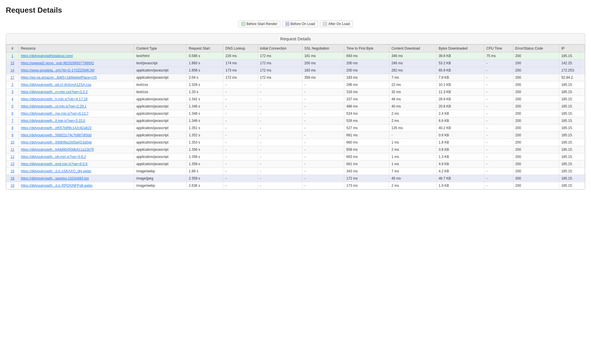 The width and height of the screenshot is (591, 364). Describe the element at coordinates (56, 171) in the screenshot. I see `resource-link: https://didyouknowth...d.ic.oSKAXQ_dhj.w…` at that location.